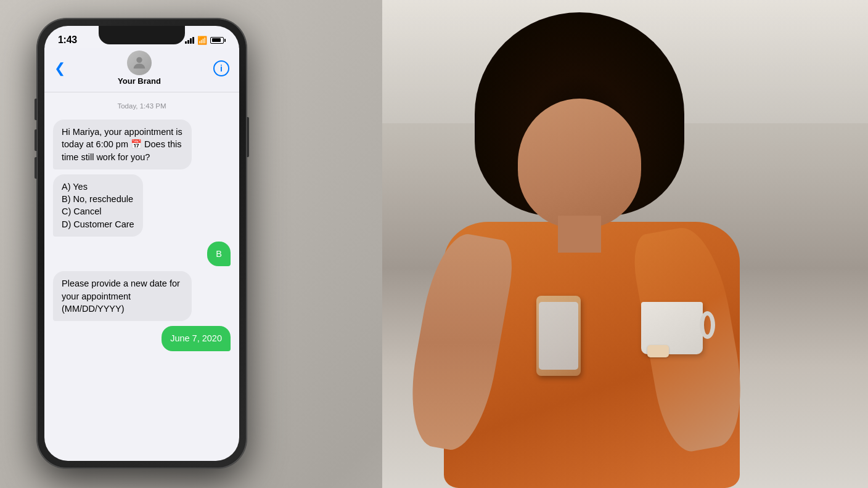 Image resolution: width=868 pixels, height=488 pixels. Describe the element at coordinates (139, 63) in the screenshot. I see `person-icon` at that location.